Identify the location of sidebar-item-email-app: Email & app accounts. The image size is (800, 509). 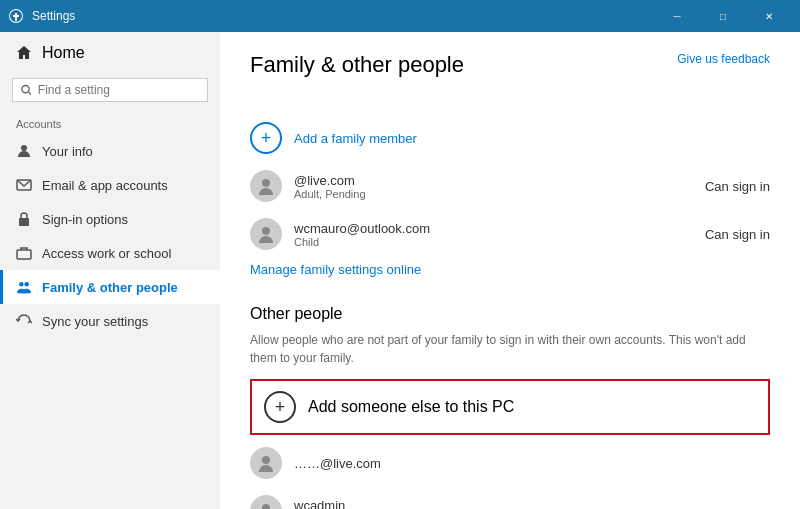
(110, 185).